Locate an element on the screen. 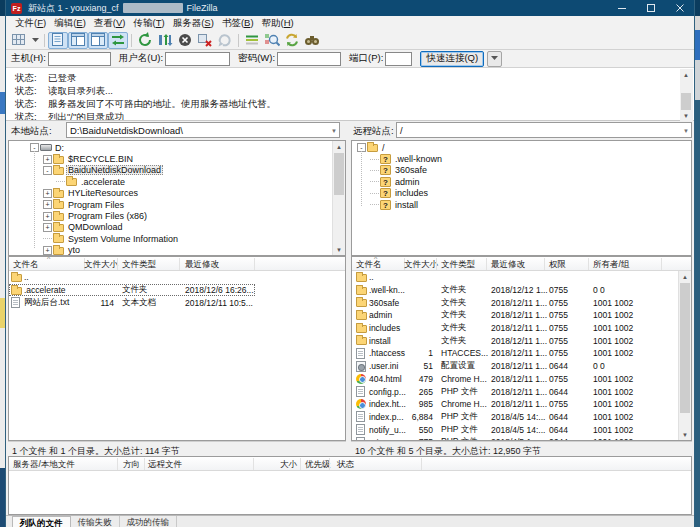 The height and width of the screenshot is (527, 700). port-input is located at coordinates (398, 59).